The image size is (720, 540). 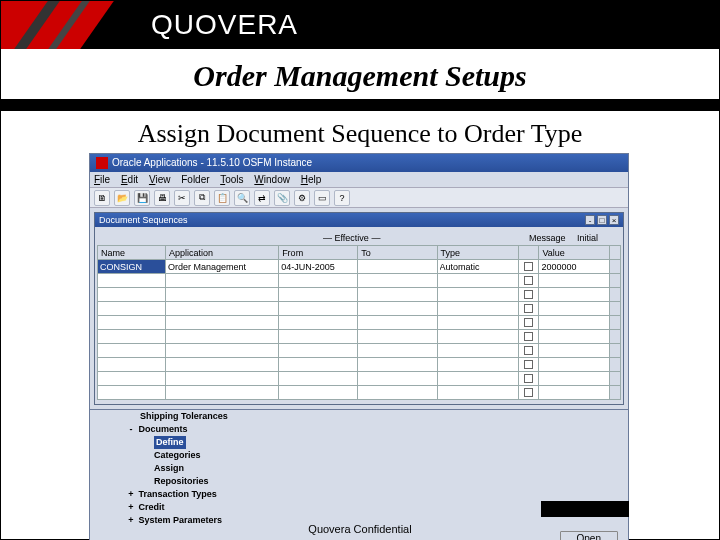 I want to click on tb-help-icon: ?, so click(x=342, y=198).